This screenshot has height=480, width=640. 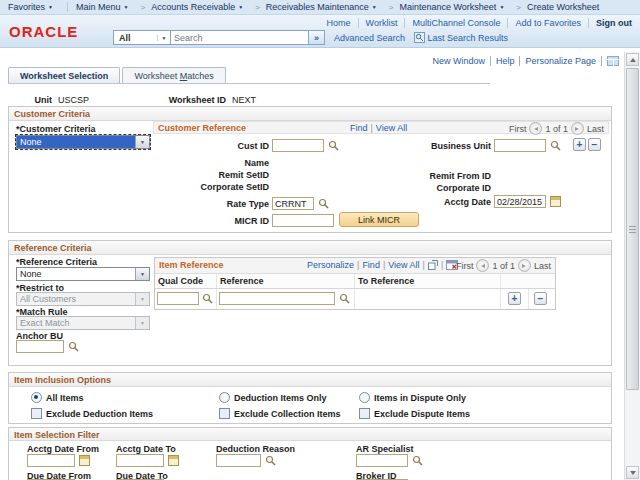 I want to click on acctg-date-from-label: Acctg Date From, so click(x=63, y=449).